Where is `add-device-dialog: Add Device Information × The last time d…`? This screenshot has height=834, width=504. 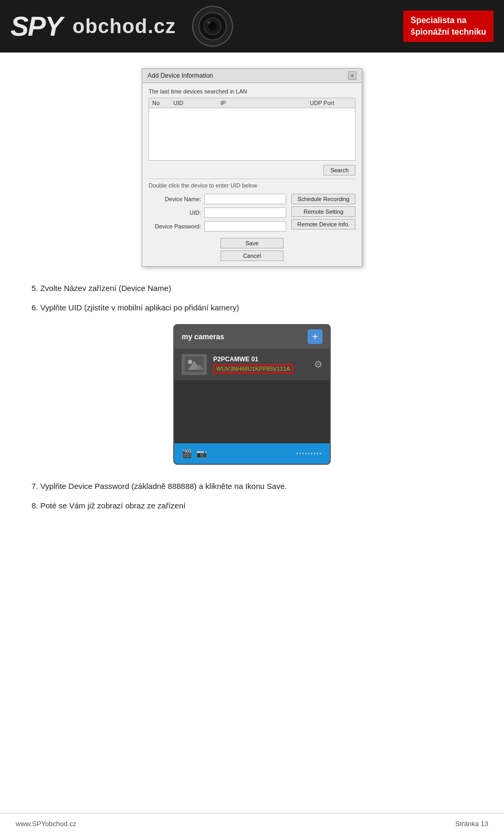 add-device-dialog: Add Device Information × The last time d… is located at coordinates (252, 168).